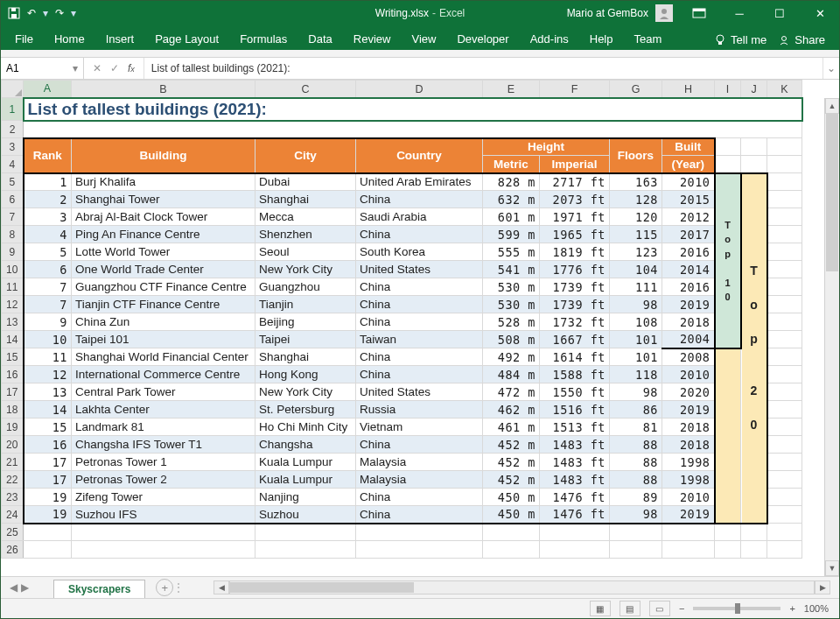 The image size is (840, 619). Describe the element at coordinates (575, 89) in the screenshot. I see `col-header-F: F` at that location.